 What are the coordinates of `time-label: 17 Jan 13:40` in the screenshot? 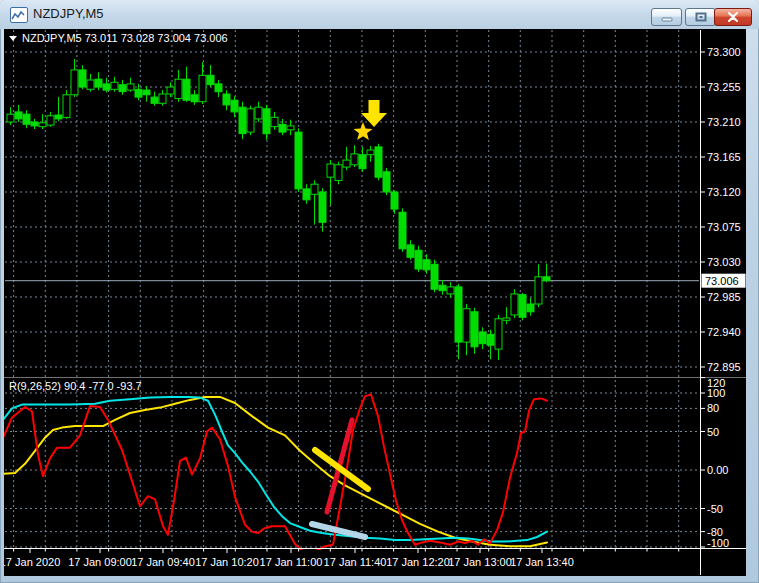 It's located at (542, 562).